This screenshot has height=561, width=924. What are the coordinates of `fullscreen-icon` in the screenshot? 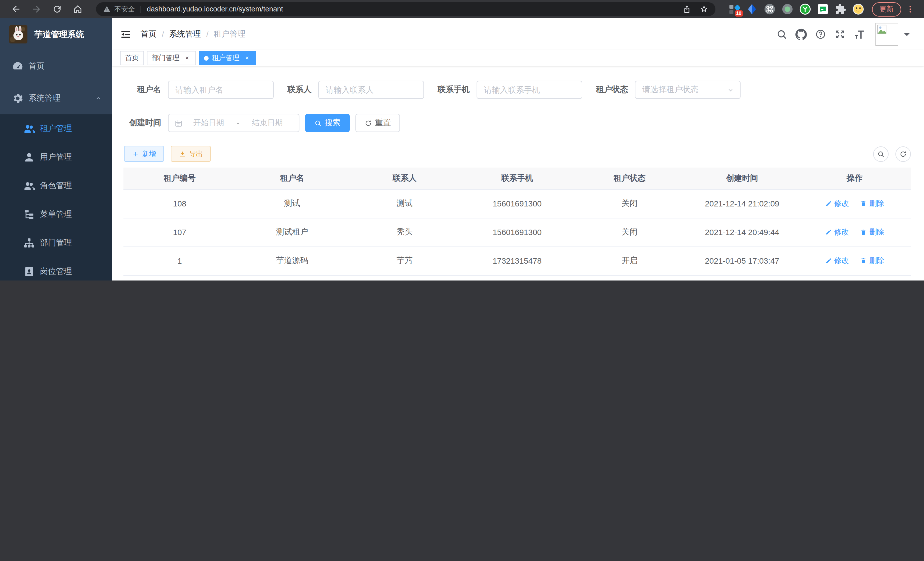 It's located at (840, 35).